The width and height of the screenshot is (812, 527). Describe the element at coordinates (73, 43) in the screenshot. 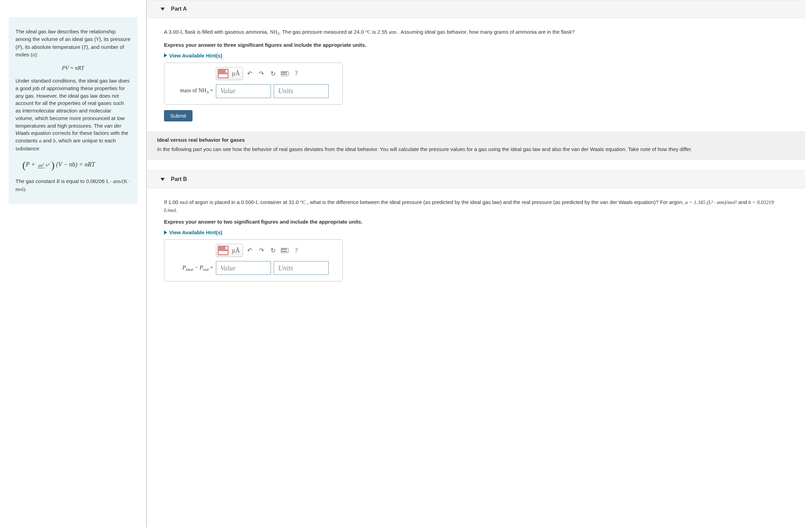

I see `sidebar-para-1: The ideal gas law describes the relation…` at that location.